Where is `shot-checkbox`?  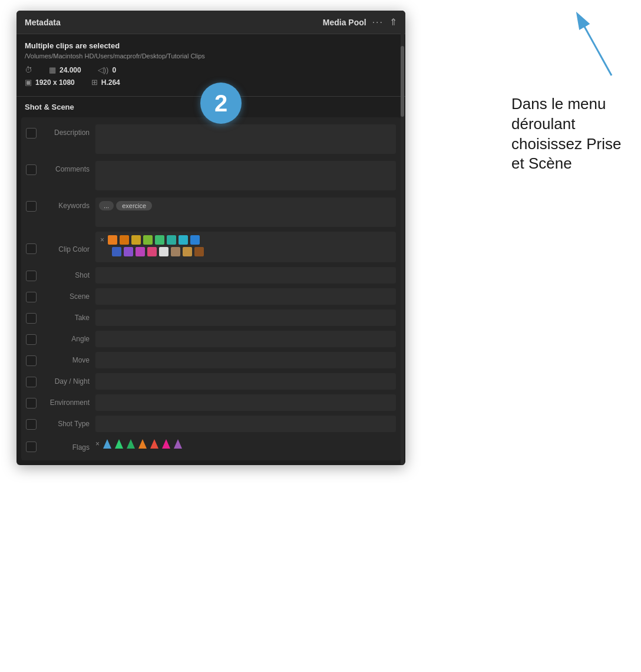
shot-checkbox is located at coordinates (31, 276).